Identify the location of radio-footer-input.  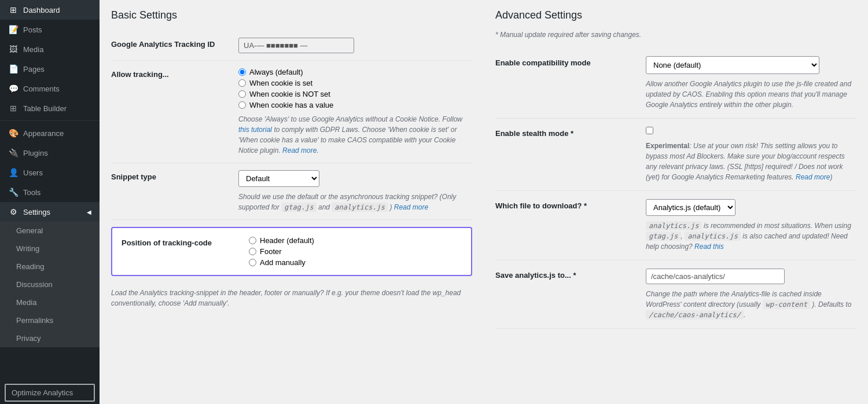
(252, 251).